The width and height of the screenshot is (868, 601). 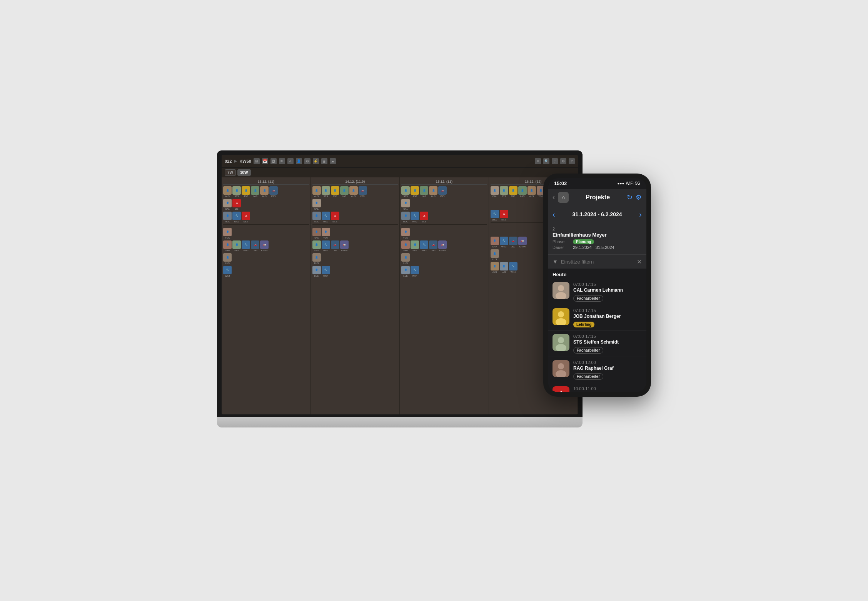 What do you see at coordinates (264, 192) in the screenshot?
I see `chip-als2: 👤ALS` at bounding box center [264, 192].